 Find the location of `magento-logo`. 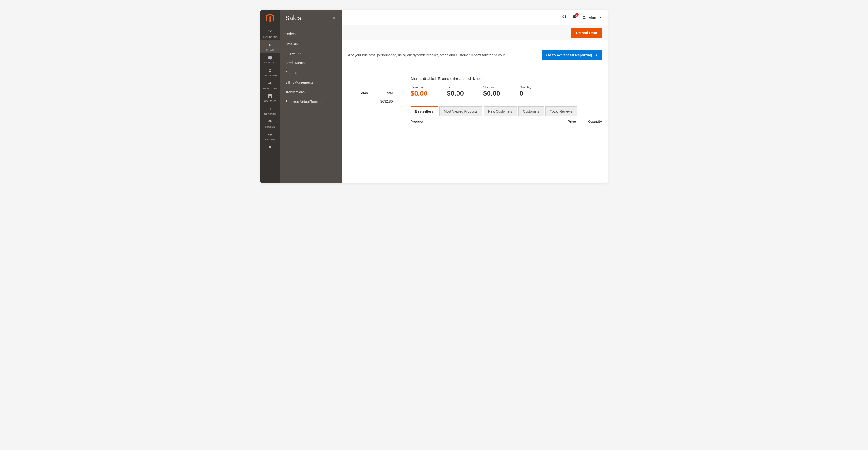

magento-logo is located at coordinates (270, 18).